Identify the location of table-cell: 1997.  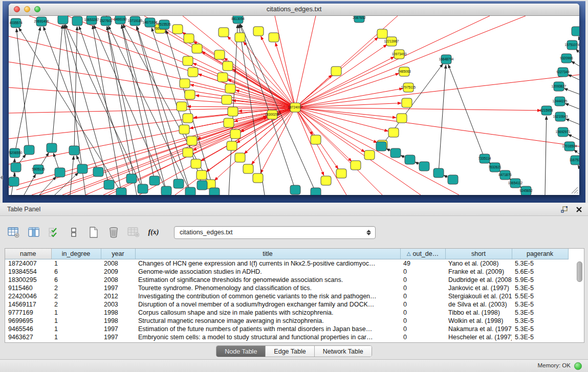
(118, 288).